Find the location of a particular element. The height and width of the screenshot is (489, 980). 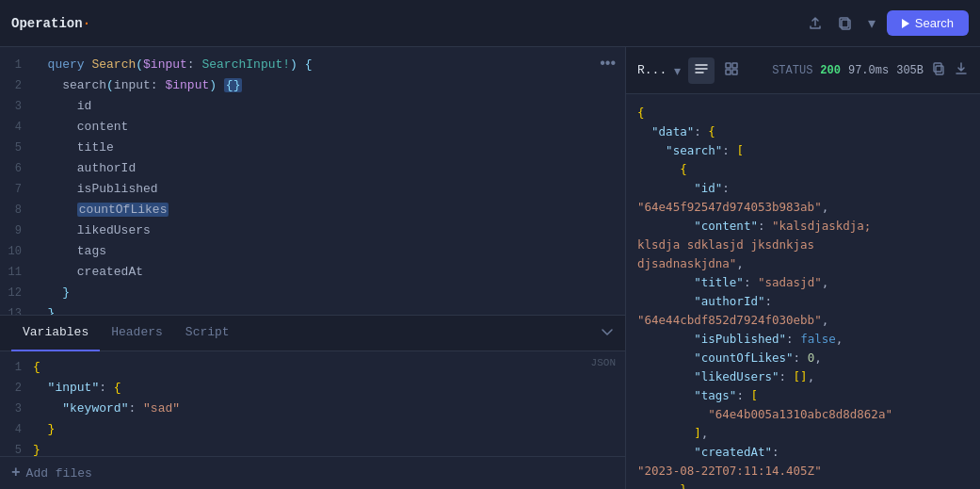

plus-icon: + is located at coordinates (16, 473).